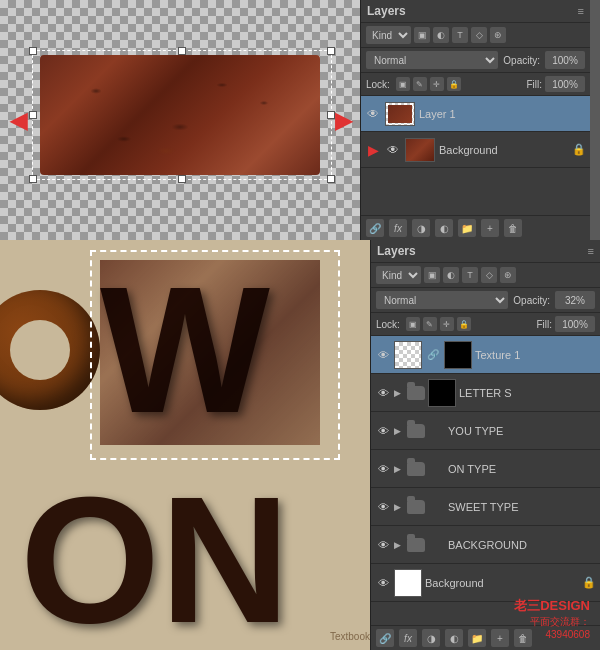 The width and height of the screenshot is (600, 650). I want to click on folder-button-b: 📁, so click(477, 638).